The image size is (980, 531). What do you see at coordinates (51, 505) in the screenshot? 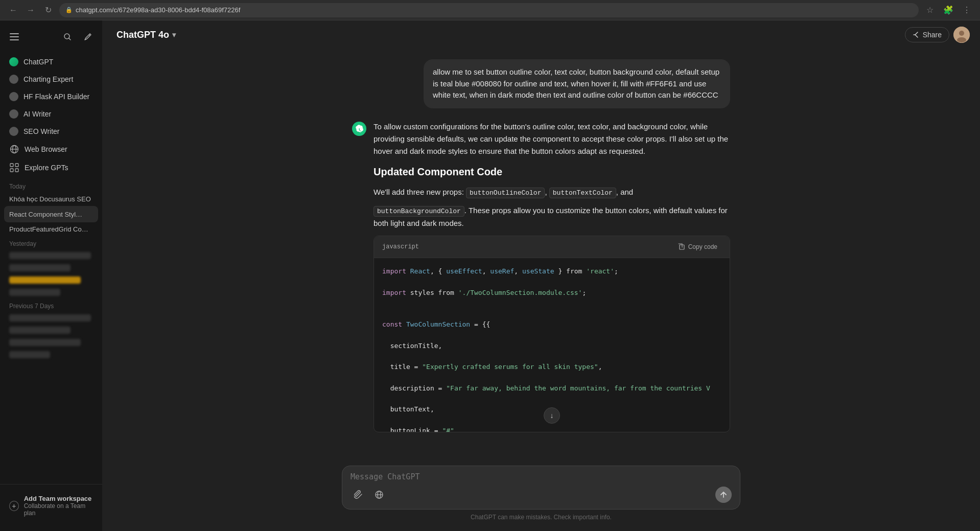
I see `sidebar-footer: + Add Team workspace Collaborate on a Te…` at bounding box center [51, 505].